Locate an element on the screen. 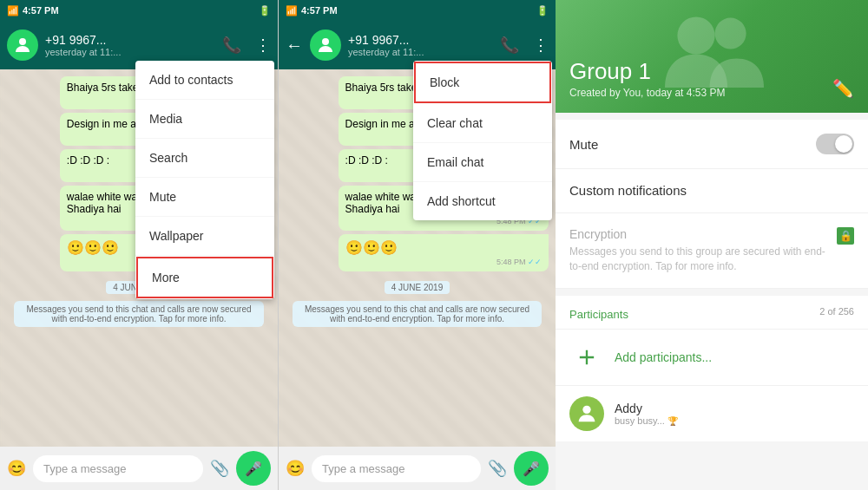 The image size is (868, 490). more-icon-left: ⋮ is located at coordinates (263, 45).